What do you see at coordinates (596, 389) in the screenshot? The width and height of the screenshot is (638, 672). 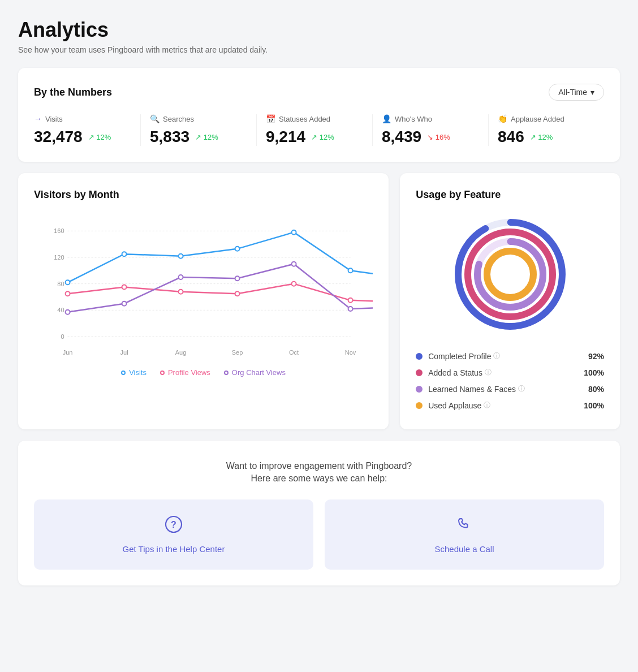 I see `feature-pct: 80%` at bounding box center [596, 389].